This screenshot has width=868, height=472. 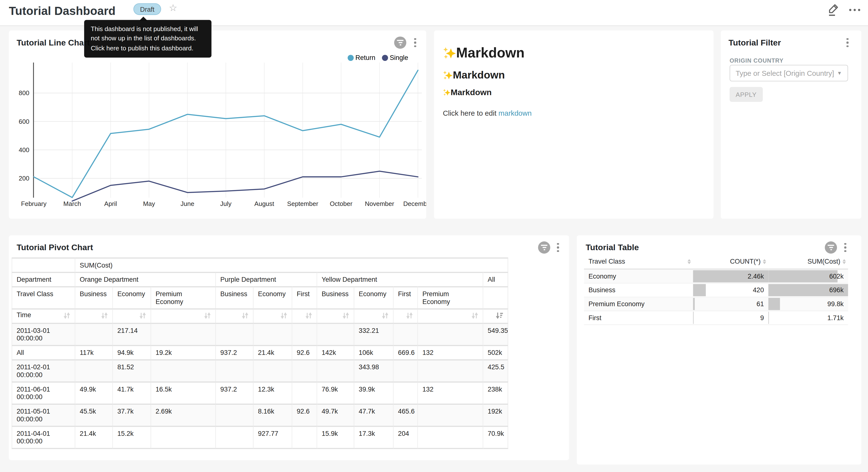 I want to click on pivot-row-label: All, so click(x=43, y=352).